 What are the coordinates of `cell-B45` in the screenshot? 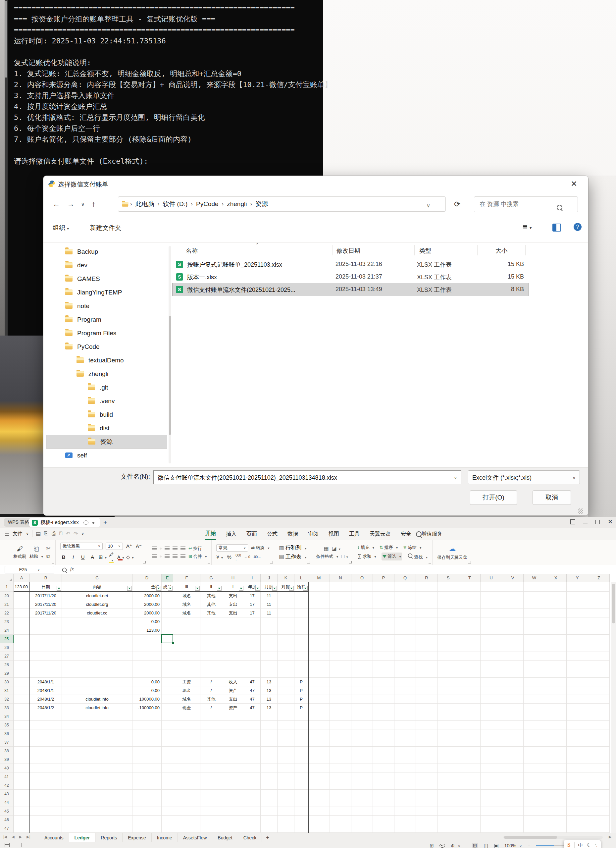 It's located at (46, 811).